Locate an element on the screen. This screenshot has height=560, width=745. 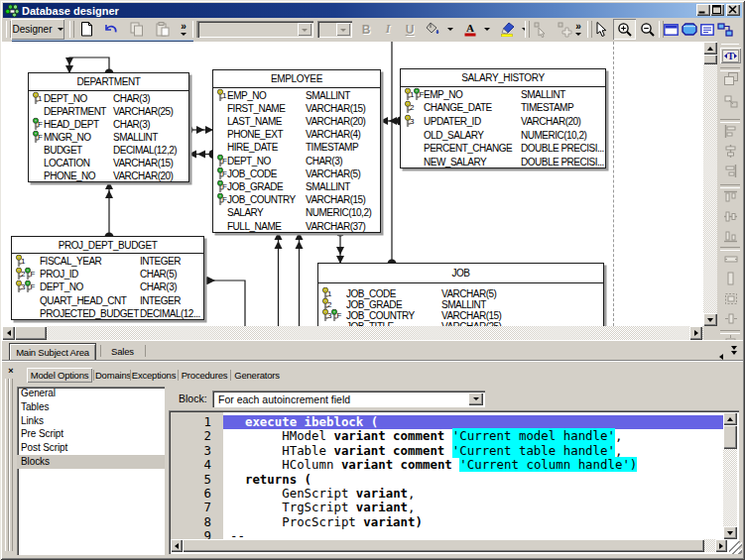
list-item-links: Links is located at coordinates (91, 421).